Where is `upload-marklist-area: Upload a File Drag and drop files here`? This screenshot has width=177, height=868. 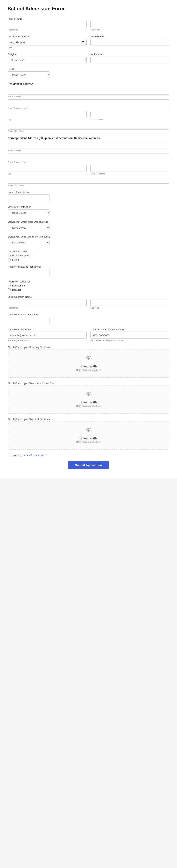 upload-marklist-area: Upload a File Drag and drop files here is located at coordinates (88, 400).